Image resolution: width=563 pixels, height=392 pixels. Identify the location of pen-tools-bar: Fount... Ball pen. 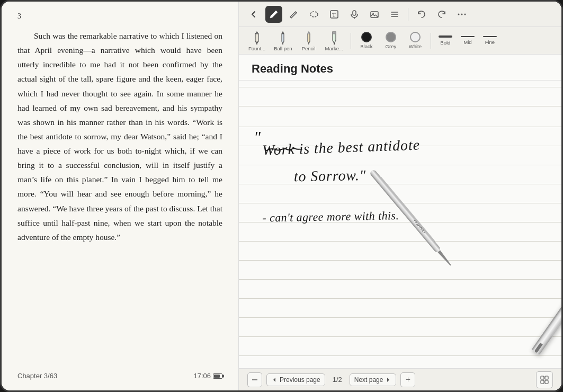
(400, 41).